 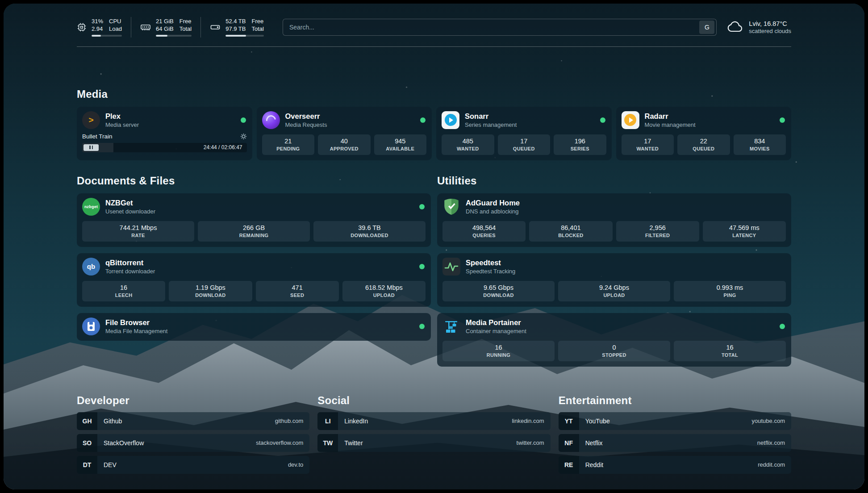 I want to click on bookmark-netflix: NF Netflix netflix.com, so click(x=675, y=443).